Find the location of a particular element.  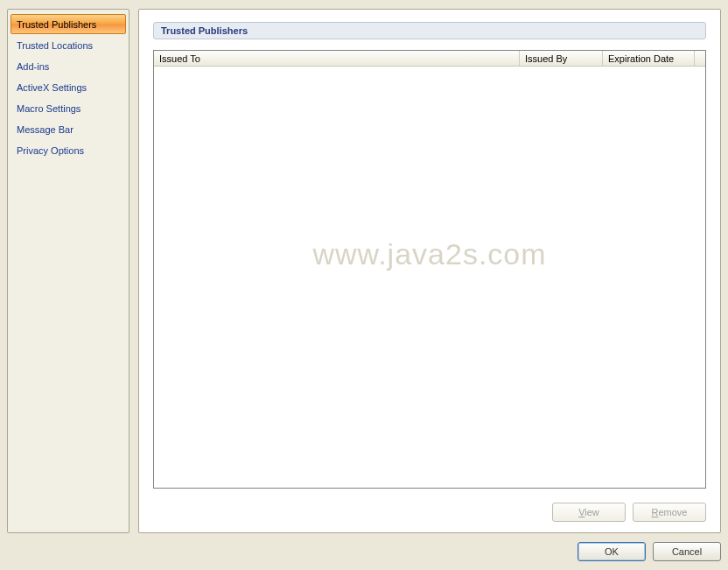

section-title: Trusted Publishers is located at coordinates (430, 31).